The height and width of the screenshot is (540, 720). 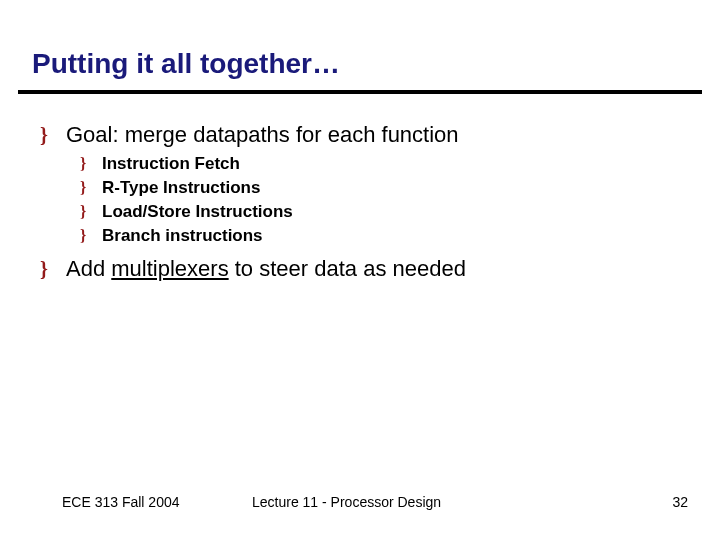 What do you see at coordinates (380, 135) in the screenshot?
I see `bullet-main-1: } Goal: merge datapaths for each functio…` at bounding box center [380, 135].